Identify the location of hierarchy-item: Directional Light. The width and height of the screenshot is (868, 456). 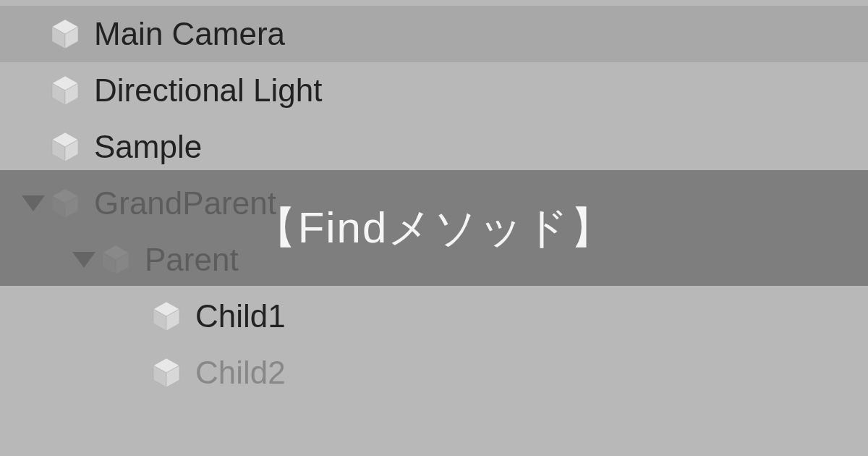
(434, 90).